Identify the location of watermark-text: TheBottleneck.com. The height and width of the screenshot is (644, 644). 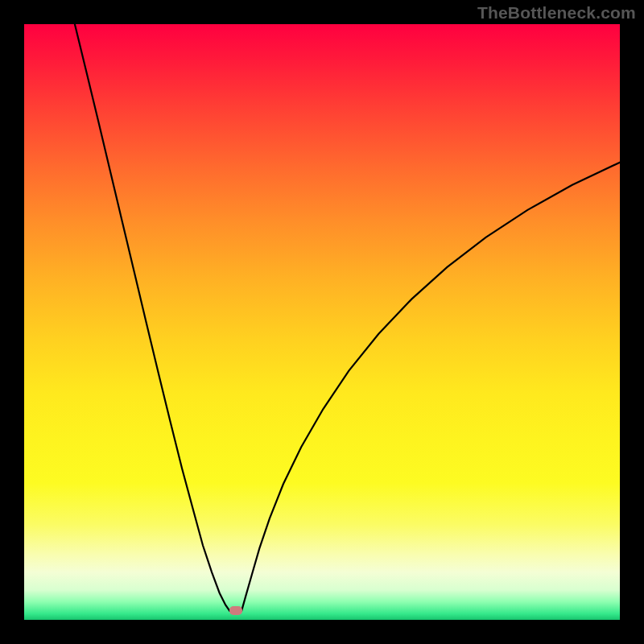
(557, 13).